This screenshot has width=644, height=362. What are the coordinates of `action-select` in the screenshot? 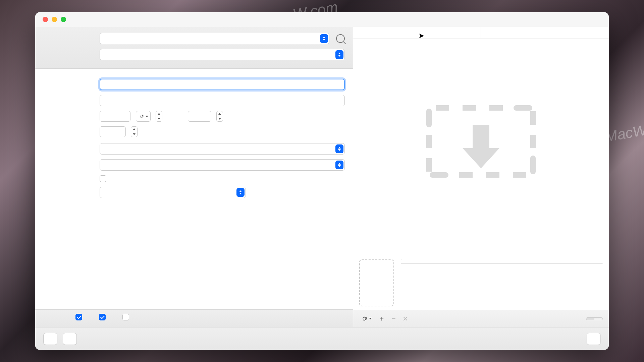 It's located at (222, 55).